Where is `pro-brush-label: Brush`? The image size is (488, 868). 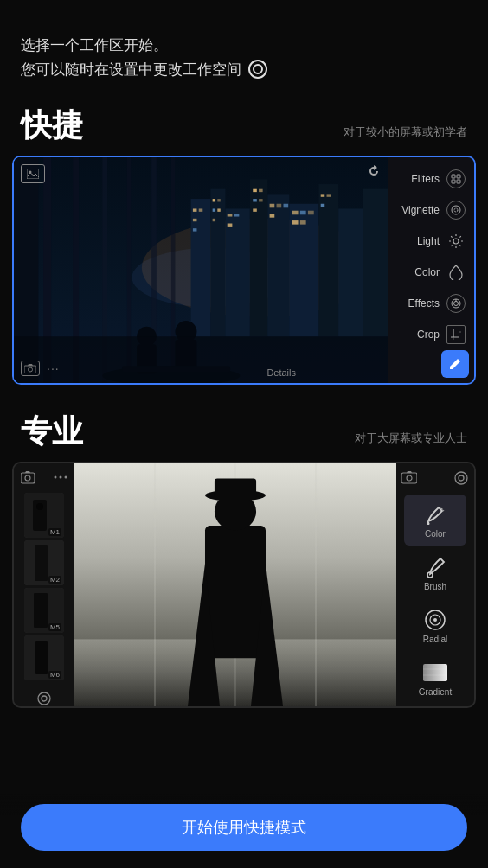
pro-brush-label: Brush is located at coordinates (435, 586).